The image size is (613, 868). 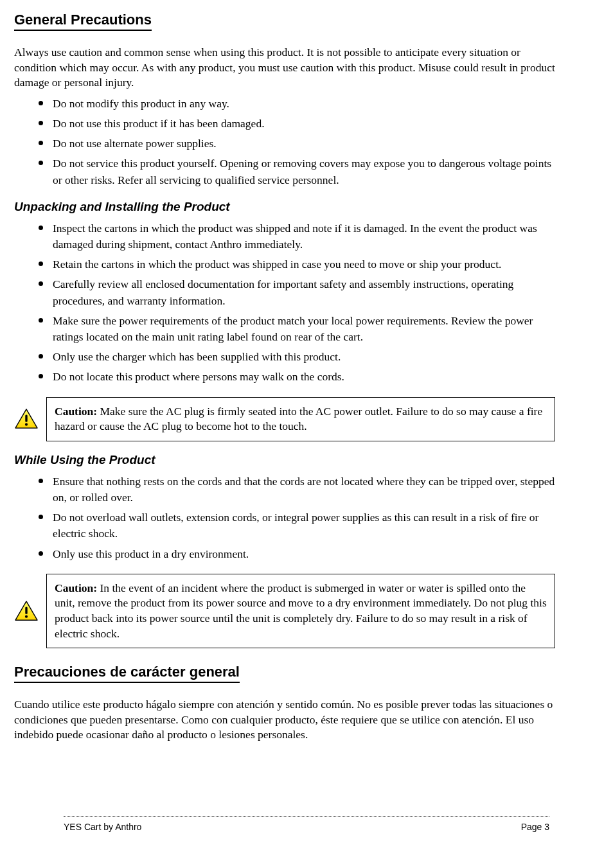 What do you see at coordinates (297, 490) in the screenshot?
I see `list-item: Ensure that nothing rests on the cords a…` at bounding box center [297, 490].